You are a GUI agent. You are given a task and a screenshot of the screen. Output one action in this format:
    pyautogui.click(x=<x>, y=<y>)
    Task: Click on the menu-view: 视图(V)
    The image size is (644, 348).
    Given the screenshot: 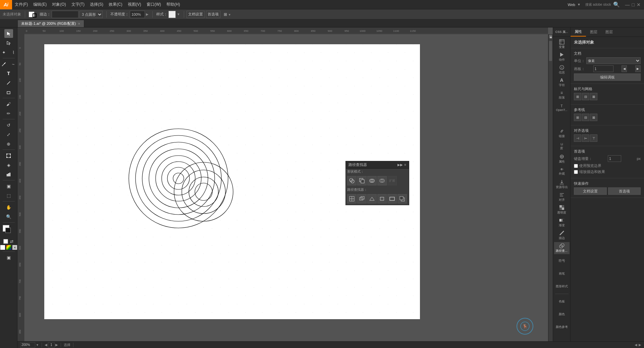 What is the action you would take?
    pyautogui.click(x=135, y=5)
    